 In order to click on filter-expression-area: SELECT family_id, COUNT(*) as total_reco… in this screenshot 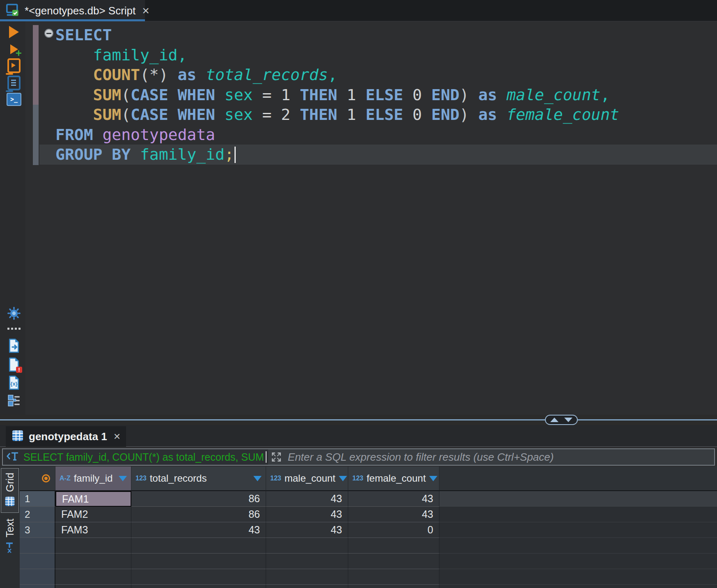, I will do `click(136, 457)`.